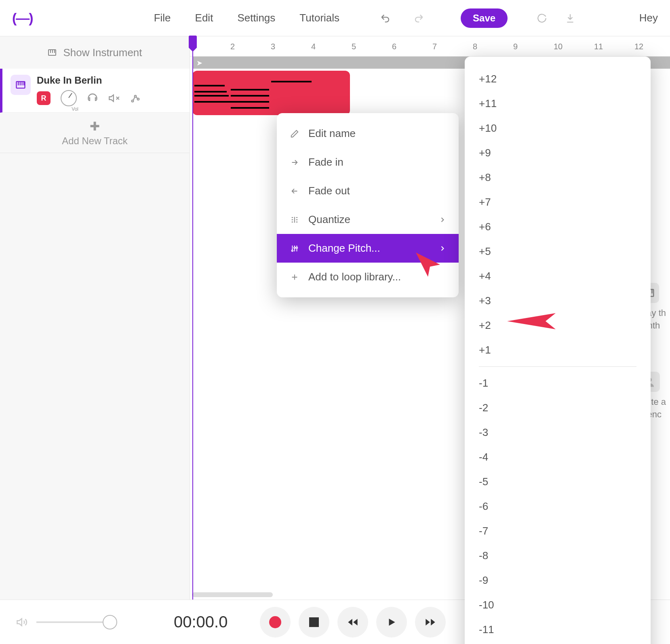 Image resolution: width=670 pixels, height=644 pixels. I want to click on ruler-tick: 7, so click(435, 46).